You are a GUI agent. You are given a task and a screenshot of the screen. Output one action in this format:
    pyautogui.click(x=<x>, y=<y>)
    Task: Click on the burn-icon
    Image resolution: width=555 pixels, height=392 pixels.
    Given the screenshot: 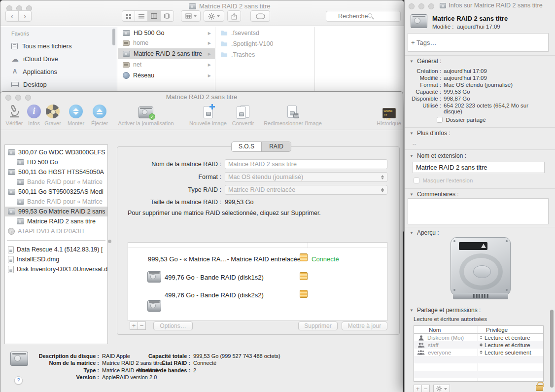 What is the action you would take?
    pyautogui.click(x=53, y=111)
    